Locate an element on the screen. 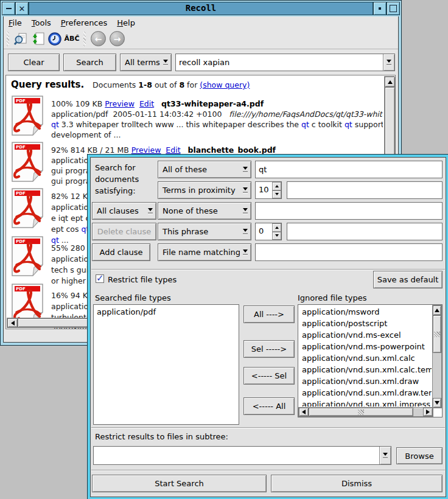  result-snippet: qt 3.3 whitepaper trolltech www ... this… is located at coordinates (217, 124).